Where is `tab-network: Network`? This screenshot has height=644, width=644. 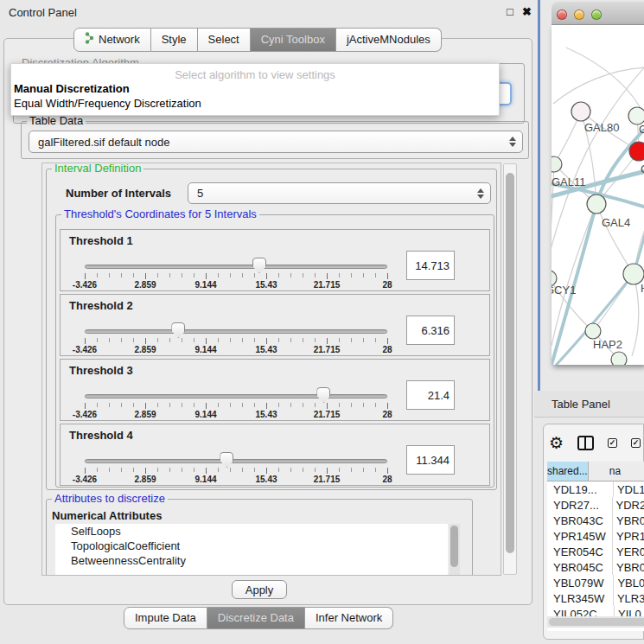 tab-network: Network is located at coordinates (112, 40).